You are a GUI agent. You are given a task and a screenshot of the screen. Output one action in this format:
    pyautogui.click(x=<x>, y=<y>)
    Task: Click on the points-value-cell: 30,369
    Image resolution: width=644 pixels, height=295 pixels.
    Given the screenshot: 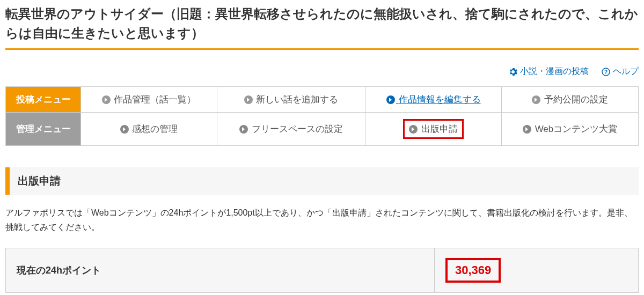 What is the action you would take?
    pyautogui.click(x=537, y=270)
    